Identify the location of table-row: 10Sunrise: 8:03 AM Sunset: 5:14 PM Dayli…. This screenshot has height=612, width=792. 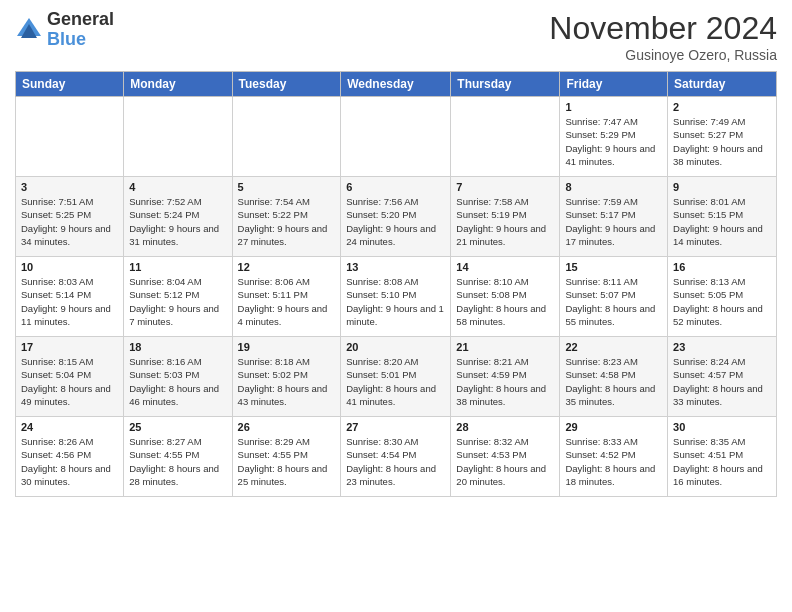
(70, 297).